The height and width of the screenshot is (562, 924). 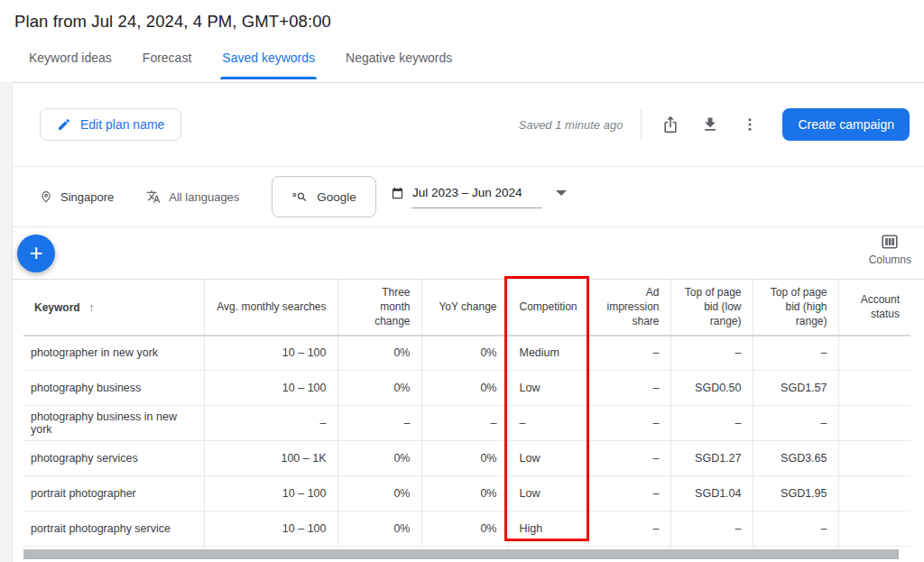 What do you see at coordinates (467, 494) in the screenshot?
I see `table-row: portrait photographer 10 – 100 0% 0% Low…` at bounding box center [467, 494].